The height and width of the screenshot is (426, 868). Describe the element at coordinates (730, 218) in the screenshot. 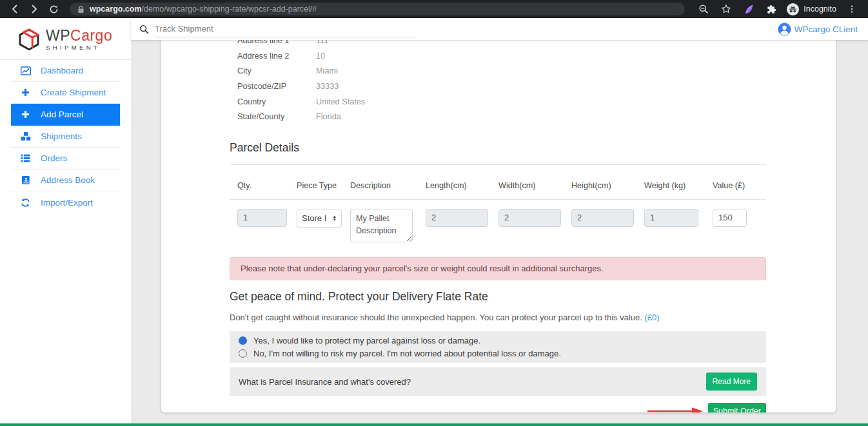

I see `value-input` at that location.